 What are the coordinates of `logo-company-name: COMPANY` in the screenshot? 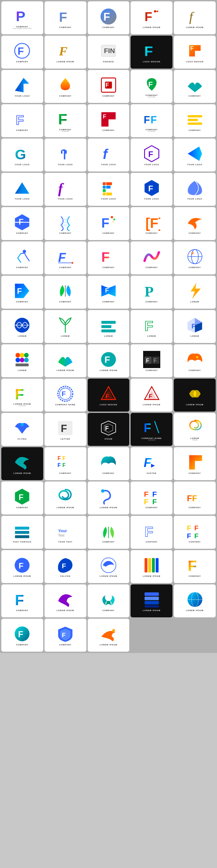 It's located at (22, 130).